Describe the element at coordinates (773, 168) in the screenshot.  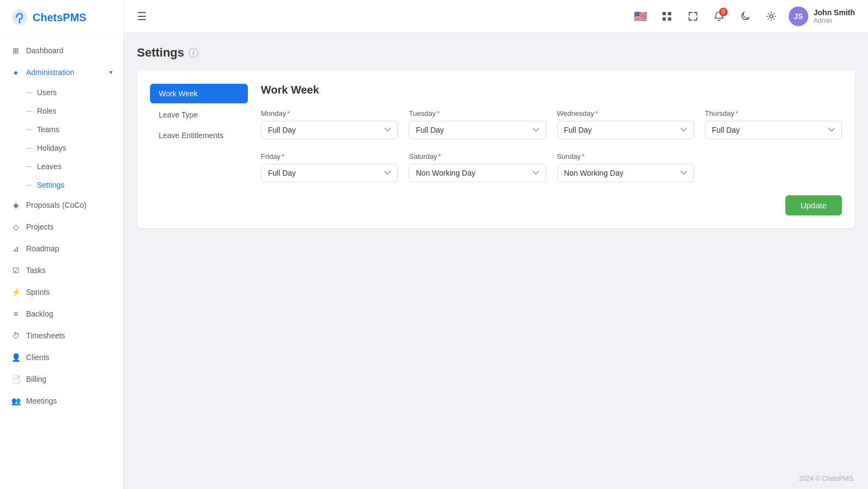
I see `empty-cell` at that location.